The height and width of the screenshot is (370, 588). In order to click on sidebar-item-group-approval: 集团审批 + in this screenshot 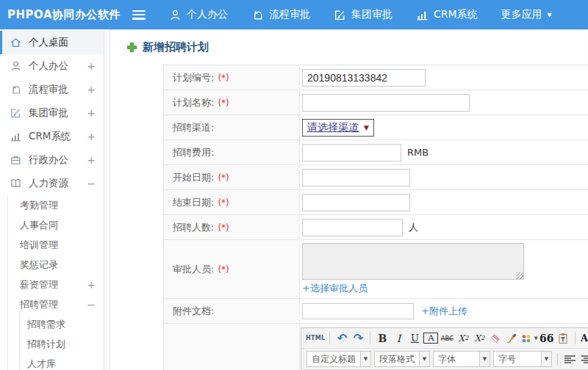, I will do `click(55, 113)`.